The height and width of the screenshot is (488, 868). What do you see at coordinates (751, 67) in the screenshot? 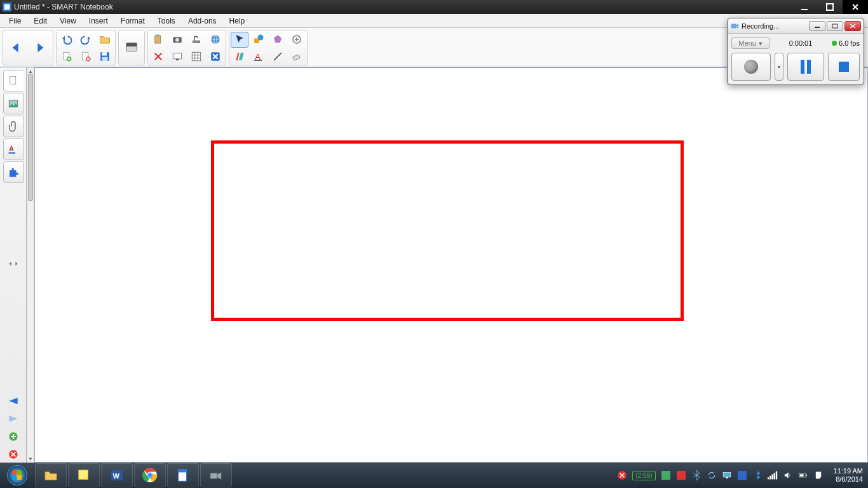
I see `recorder-record-button` at bounding box center [751, 67].